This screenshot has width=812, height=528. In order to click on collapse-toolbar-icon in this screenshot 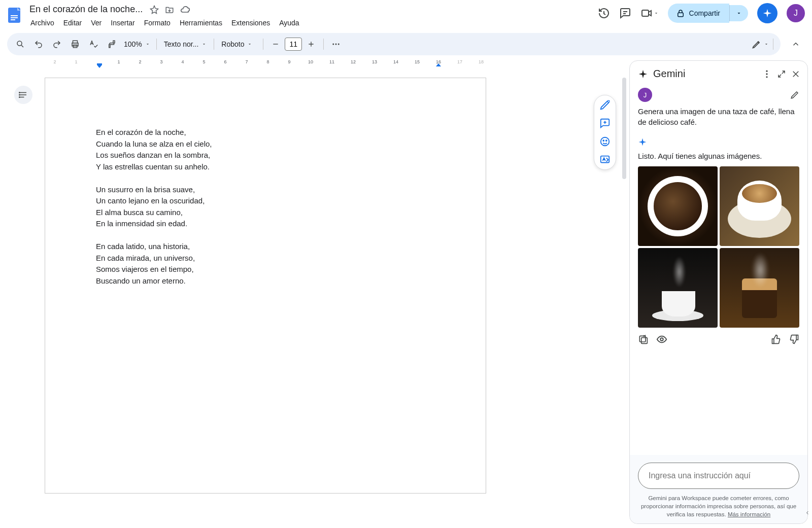, I will do `click(796, 44)`.